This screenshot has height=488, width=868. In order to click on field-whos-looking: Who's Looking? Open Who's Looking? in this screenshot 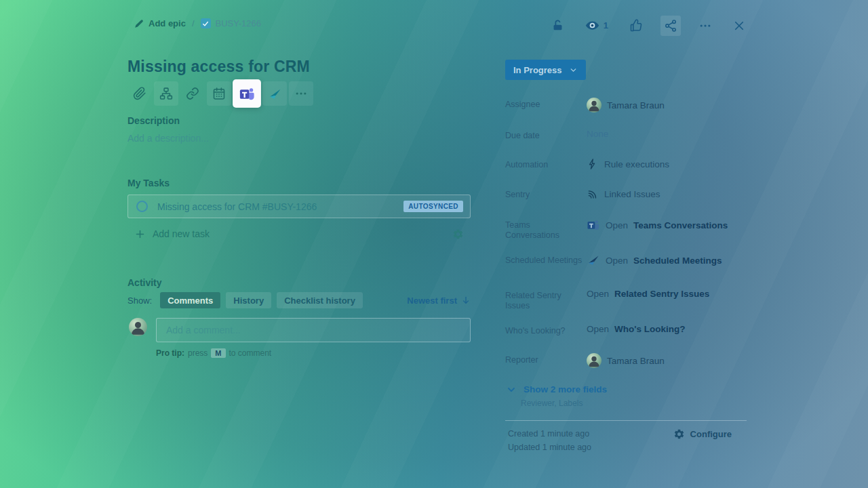, I will do `click(626, 330)`.